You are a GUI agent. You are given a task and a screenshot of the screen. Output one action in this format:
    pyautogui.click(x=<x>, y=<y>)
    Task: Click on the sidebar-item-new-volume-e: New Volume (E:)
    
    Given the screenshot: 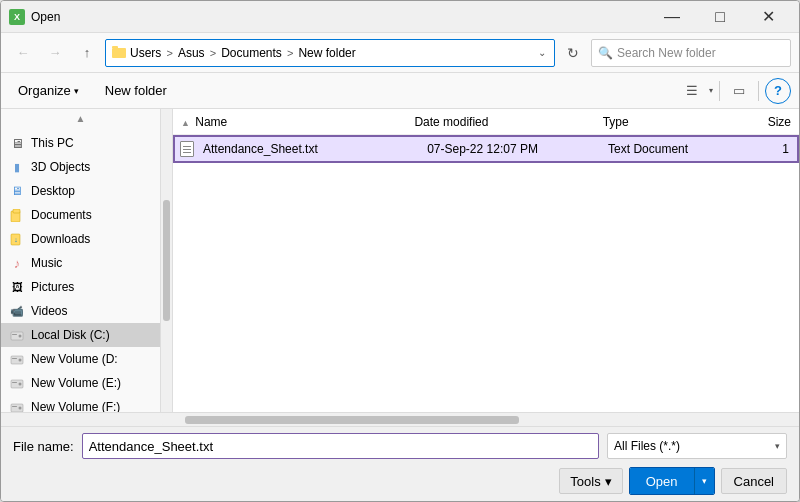 What is the action you would take?
    pyautogui.click(x=80, y=383)
    